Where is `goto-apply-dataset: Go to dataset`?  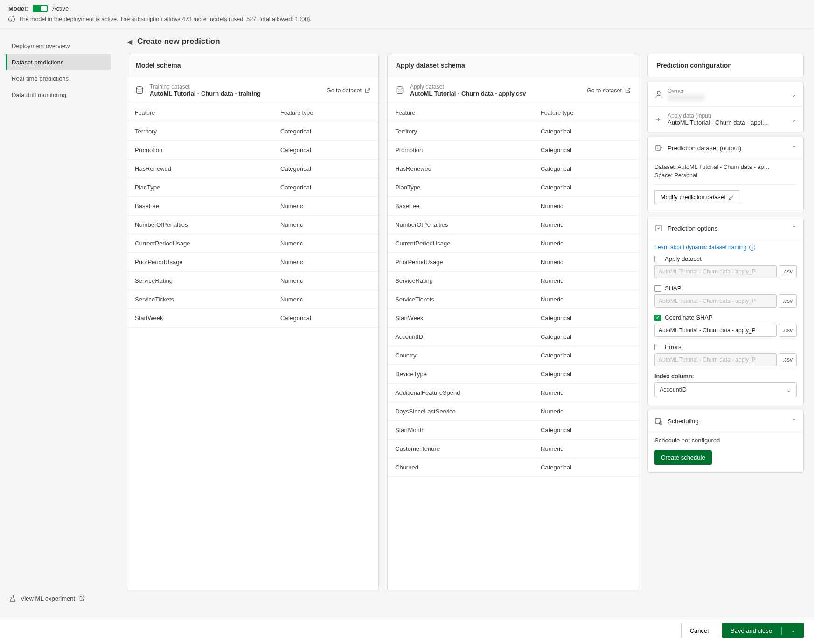
goto-apply-dataset: Go to dataset is located at coordinates (609, 91).